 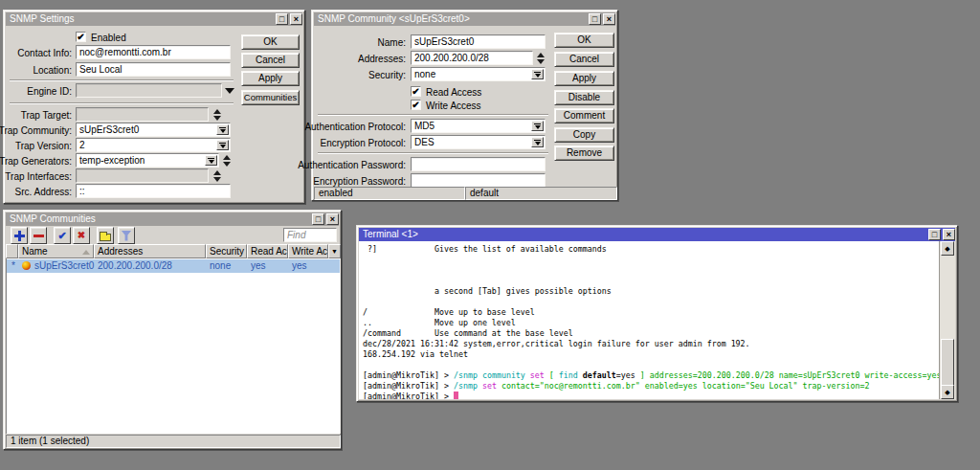 I want to click on auth-password-field, so click(x=479, y=165).